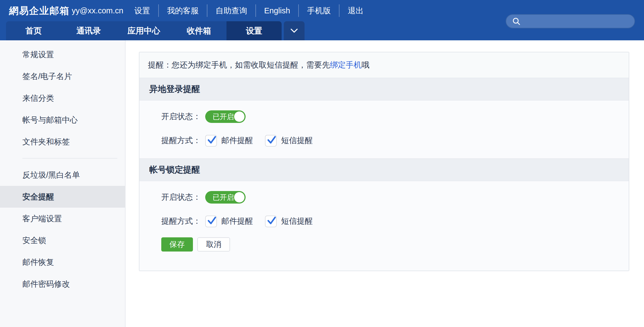 This screenshot has width=644, height=327. What do you see at coordinates (62, 142) in the screenshot?
I see `sidebar-item-folders-labels: 文件夹和标签` at bounding box center [62, 142].